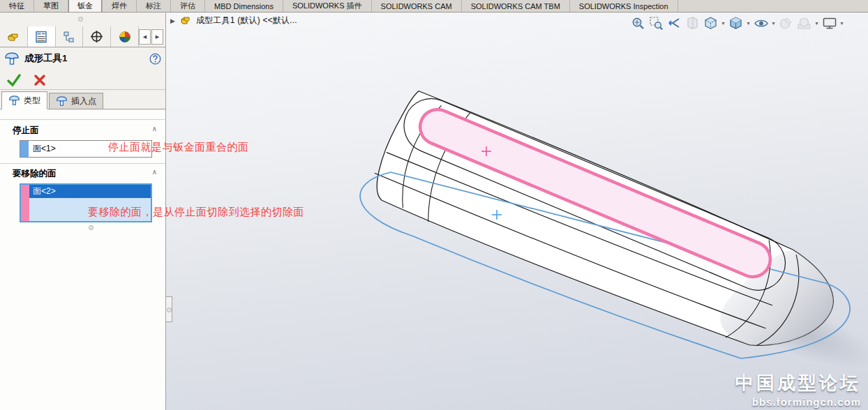  Describe the element at coordinates (816, 24) in the screenshot. I see `apply-scene-dropdown: ▾` at that location.